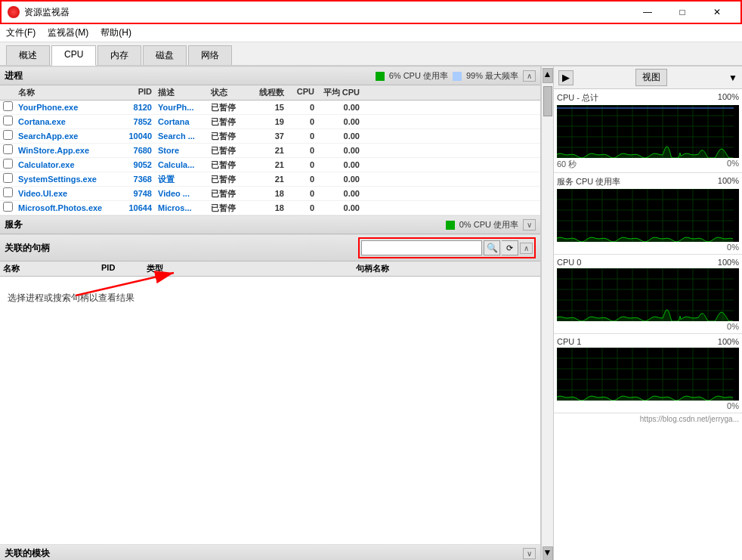  What do you see at coordinates (648, 12) in the screenshot?
I see `minimize-button: —` at bounding box center [648, 12].